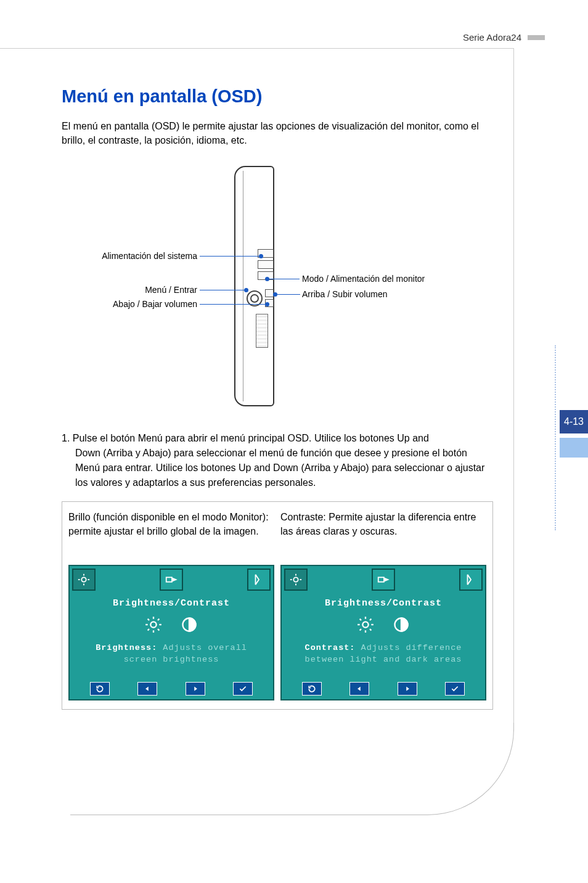  I want to click on osd-rest1: Adjusts overall, so click(202, 647).